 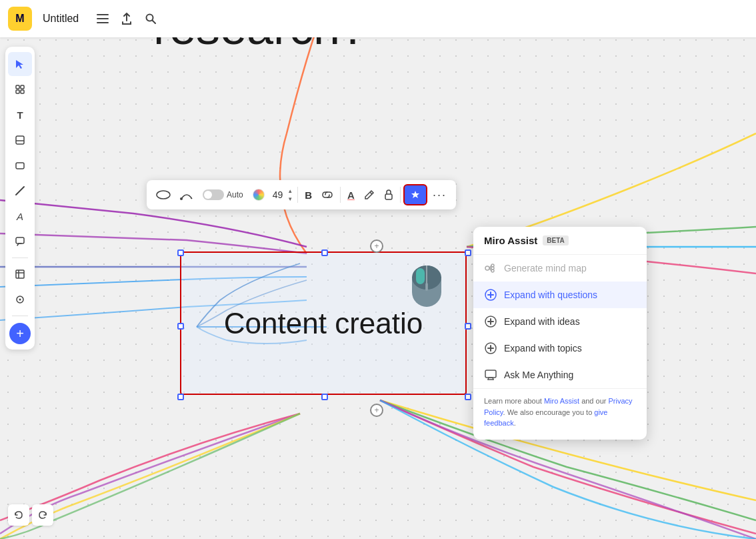 What do you see at coordinates (377, 246) in the screenshot?
I see `plus-top: +` at bounding box center [377, 246].